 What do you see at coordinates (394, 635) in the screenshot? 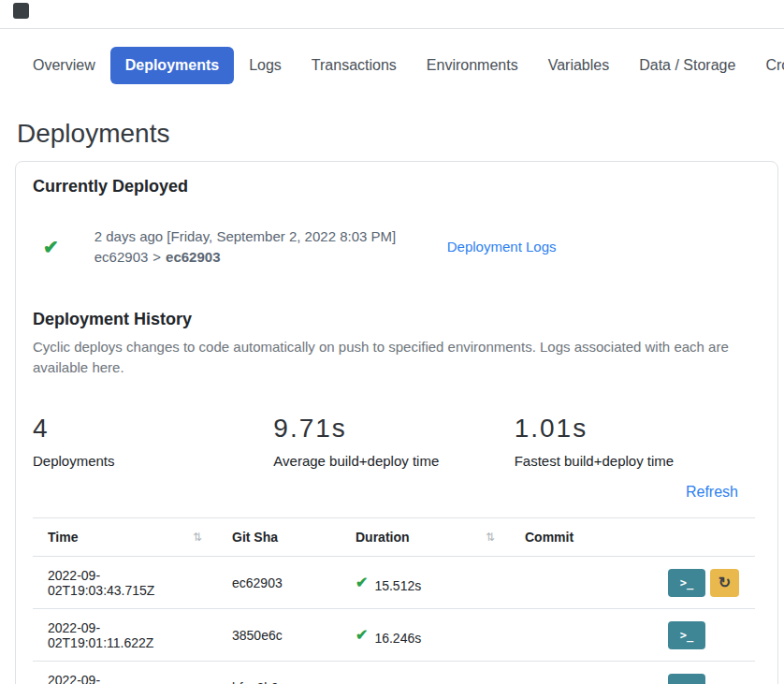
I see `table-row: 2022-09-02T19:01:11.622Z 3850e6c ✔16.246…` at bounding box center [394, 635].